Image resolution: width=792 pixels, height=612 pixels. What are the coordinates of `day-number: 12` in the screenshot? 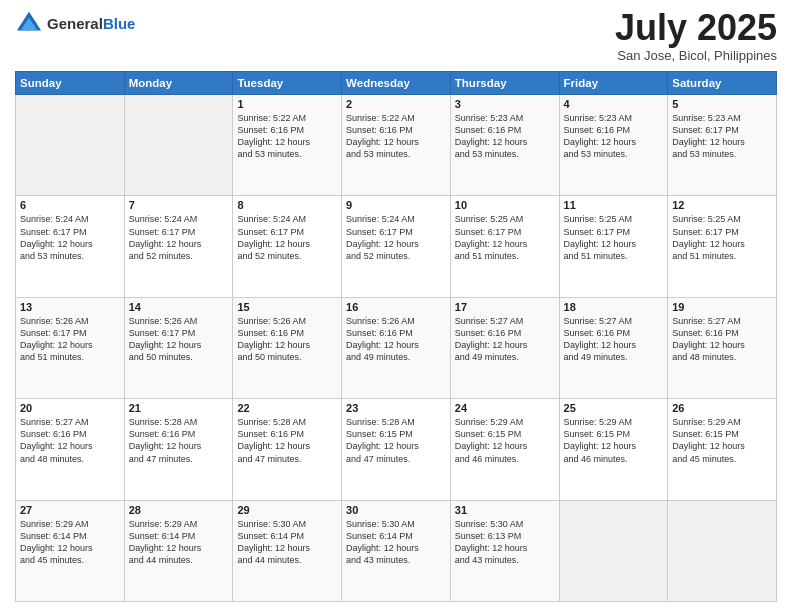 It's located at (722, 205).